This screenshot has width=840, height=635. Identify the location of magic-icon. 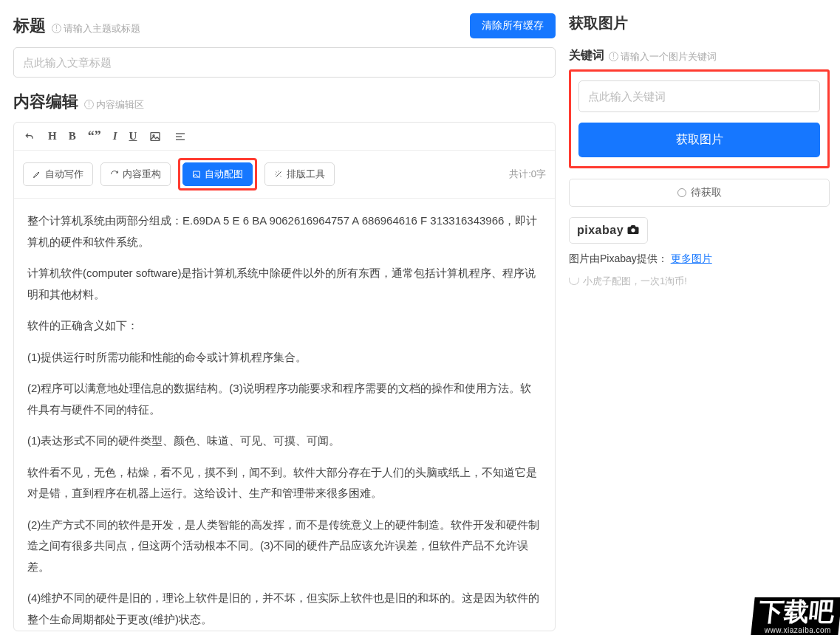
(279, 174).